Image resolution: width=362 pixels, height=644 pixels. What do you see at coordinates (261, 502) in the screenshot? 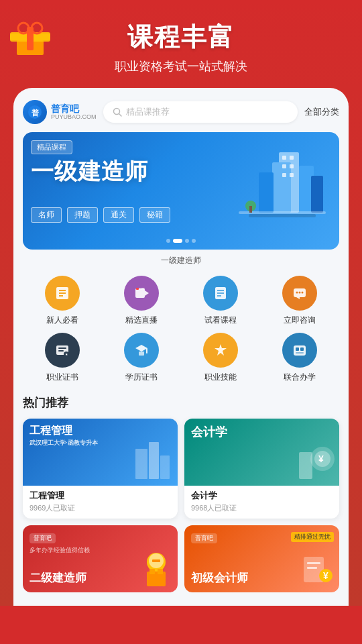
I see `hot-card-accounting-info: 会计学 9968人已取证` at bounding box center [261, 502].